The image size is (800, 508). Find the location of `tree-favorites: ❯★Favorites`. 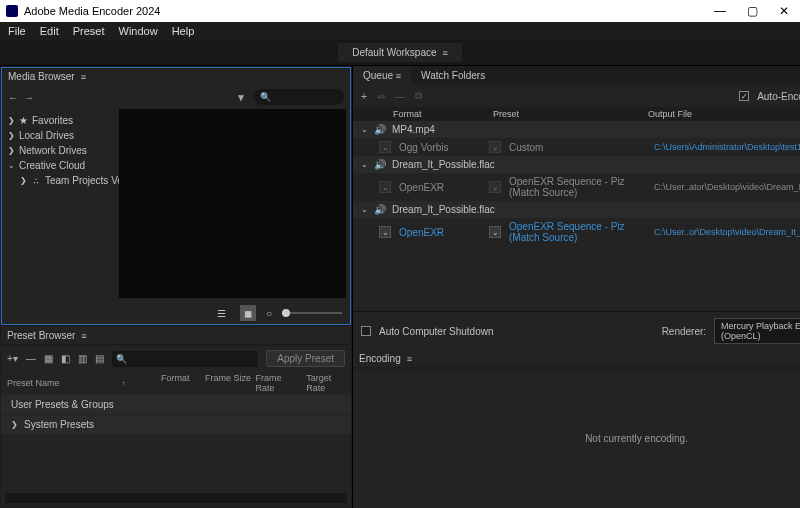

tree-favorites: ❯★Favorites is located at coordinates (60, 120).